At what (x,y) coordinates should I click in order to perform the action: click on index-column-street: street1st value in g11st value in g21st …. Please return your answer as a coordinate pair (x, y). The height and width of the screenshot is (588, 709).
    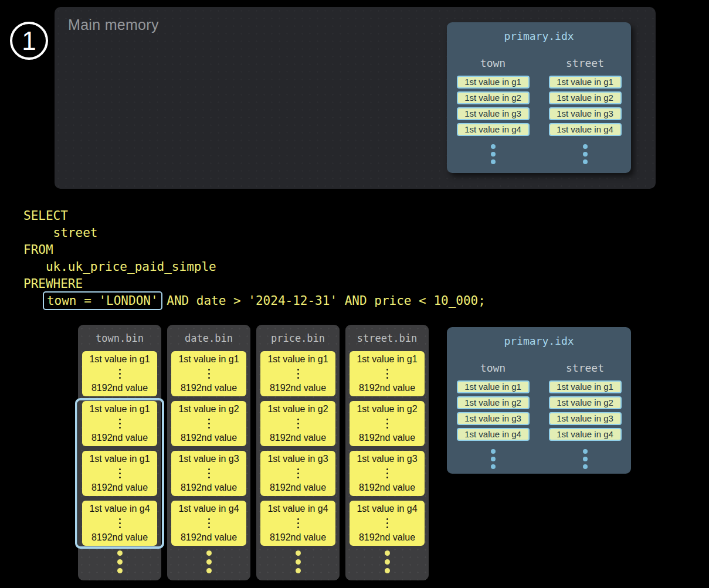
    Looking at the image, I should click on (585, 110).